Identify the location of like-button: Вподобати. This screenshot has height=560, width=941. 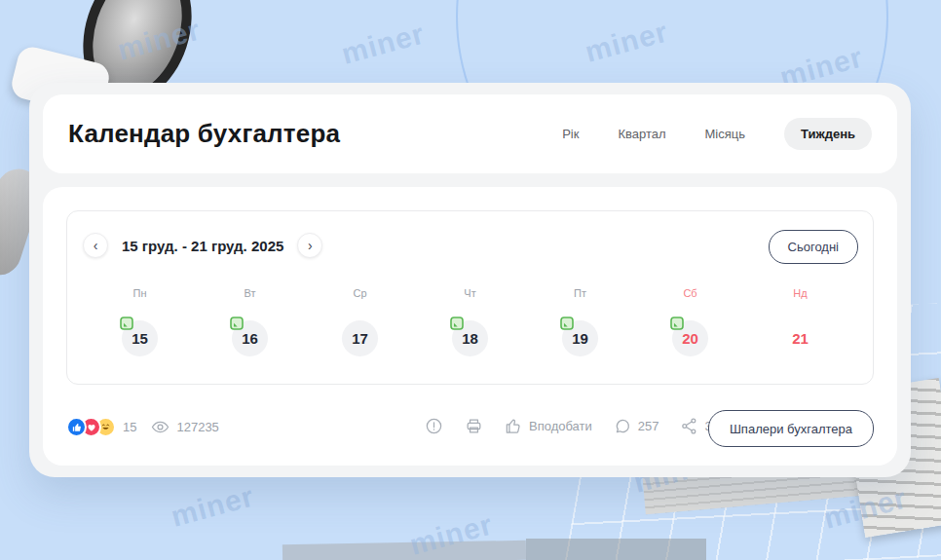
(548, 427).